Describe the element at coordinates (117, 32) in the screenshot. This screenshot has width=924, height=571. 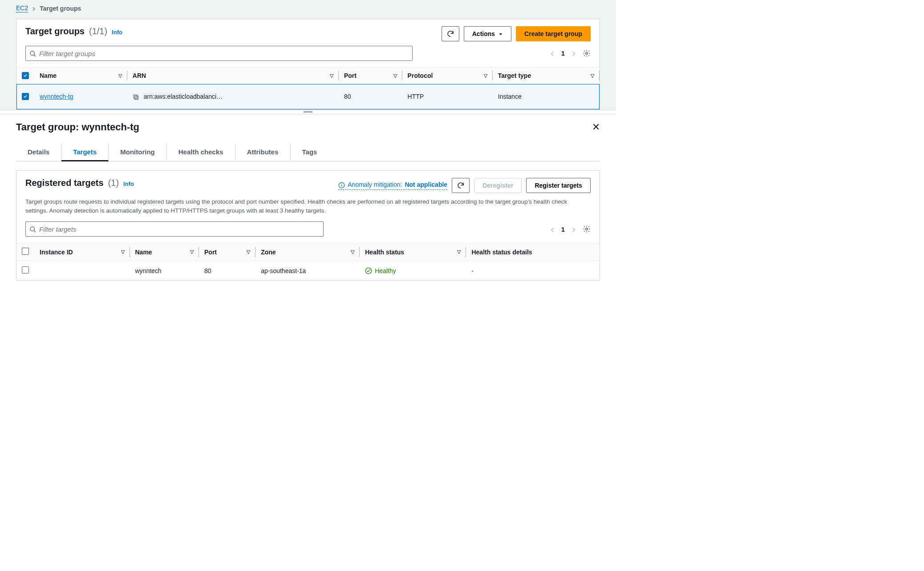
I see `info-link: Info` at that location.